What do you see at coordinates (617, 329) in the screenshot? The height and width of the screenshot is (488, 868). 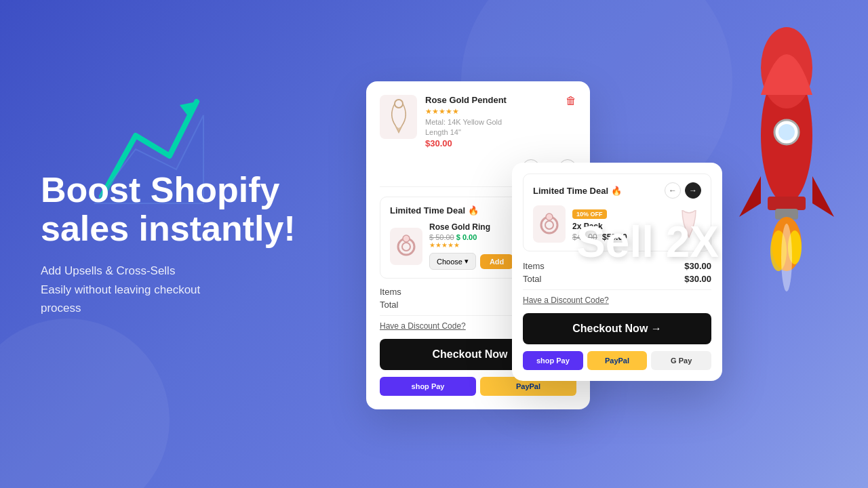 I see `front-checkout-button: Checkout Now →` at bounding box center [617, 329].